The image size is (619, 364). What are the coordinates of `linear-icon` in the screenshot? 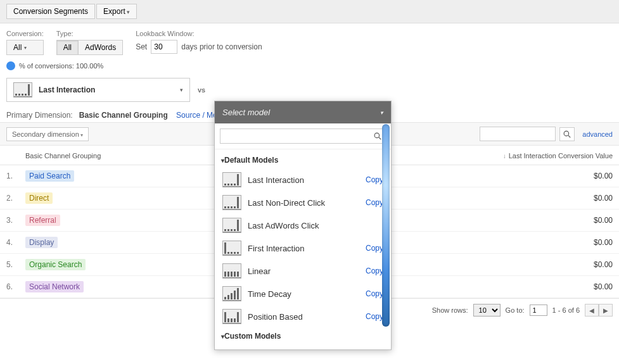 It's located at (232, 271).